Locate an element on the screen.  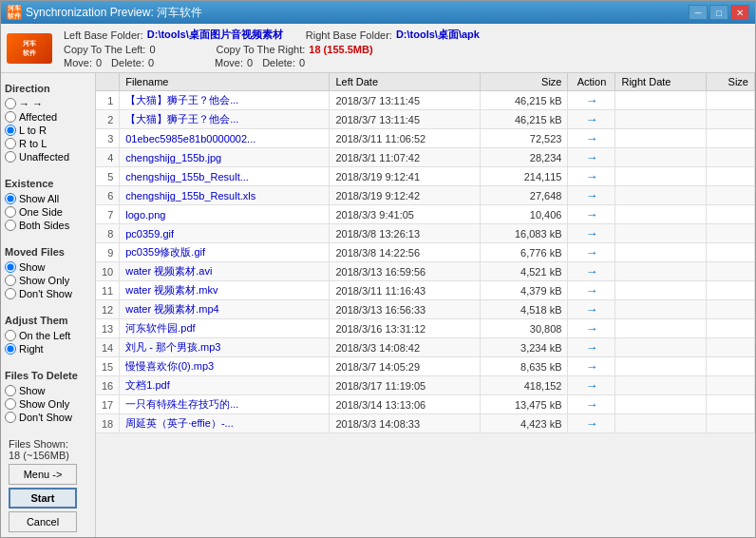
existence-oneside: One Side is located at coordinates (47, 212).